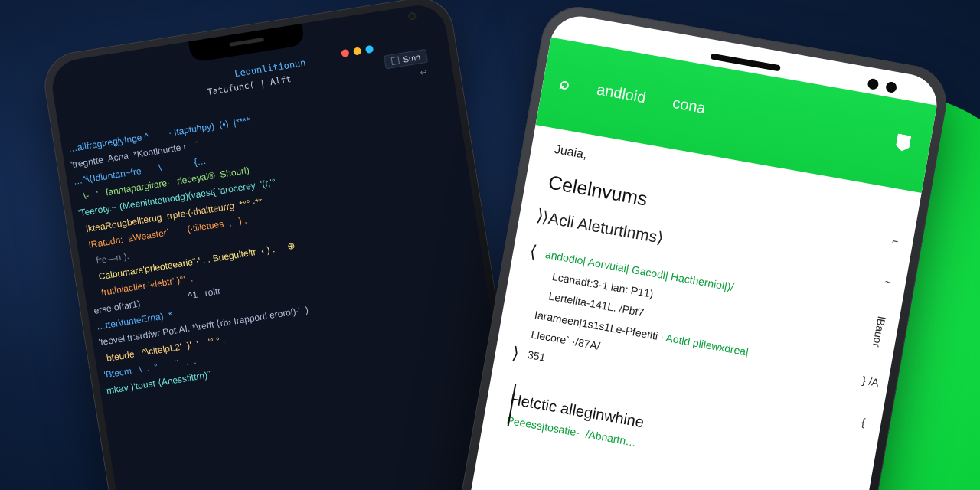  I want to click on tab-android: andloid, so click(622, 93).